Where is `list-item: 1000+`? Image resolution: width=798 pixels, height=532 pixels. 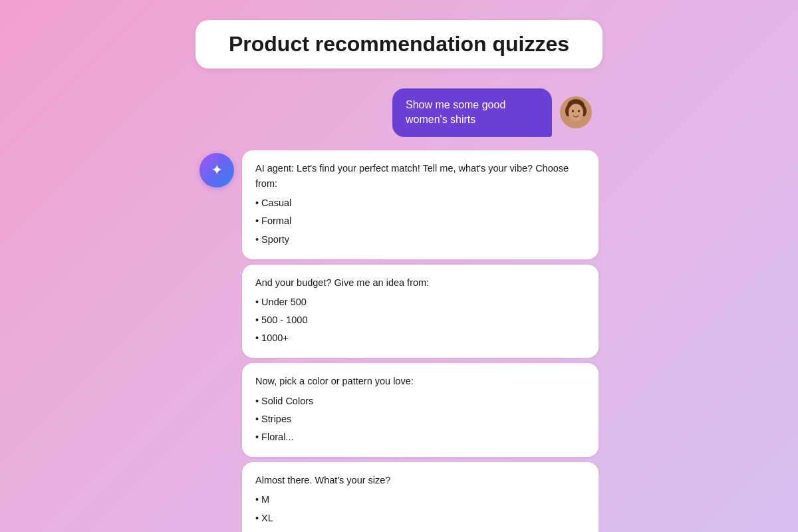
list-item: 1000+ is located at coordinates (420, 338).